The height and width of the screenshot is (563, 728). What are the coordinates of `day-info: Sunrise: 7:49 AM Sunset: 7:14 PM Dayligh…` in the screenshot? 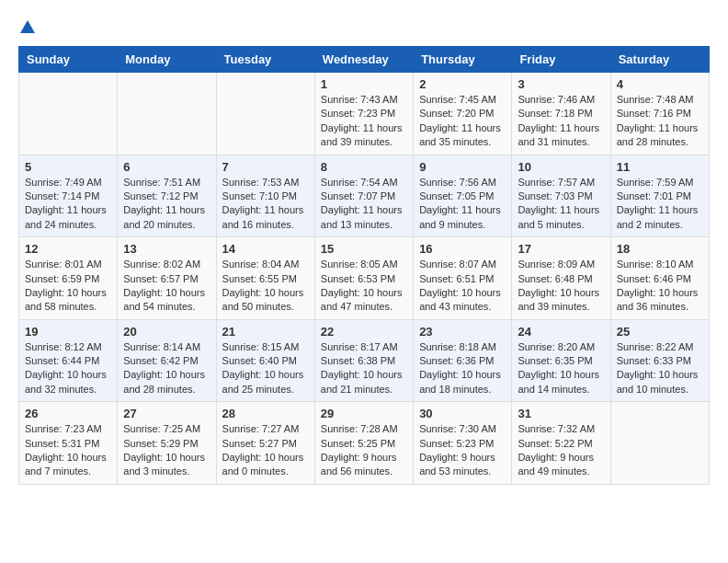 It's located at (68, 204).